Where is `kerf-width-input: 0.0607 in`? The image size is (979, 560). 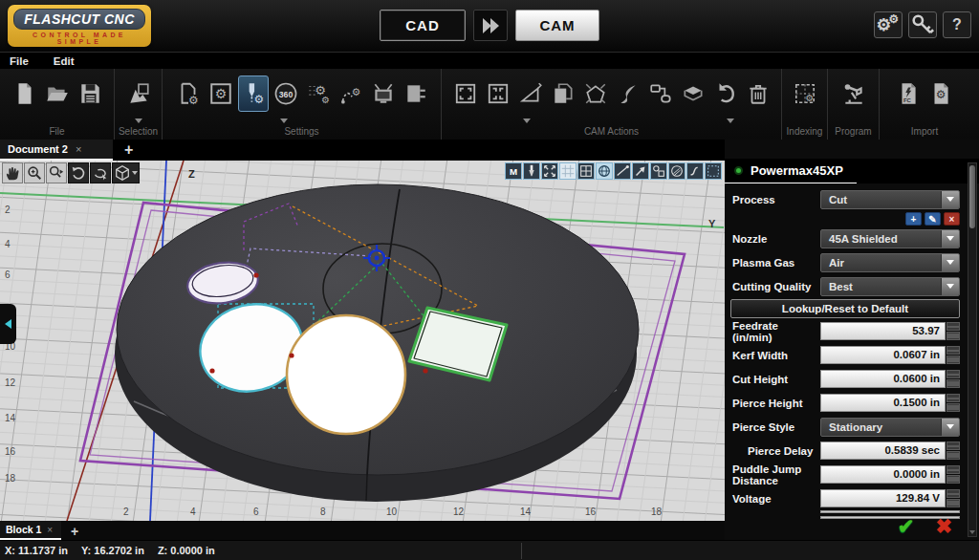 kerf-width-input: 0.0607 in is located at coordinates (883, 355).